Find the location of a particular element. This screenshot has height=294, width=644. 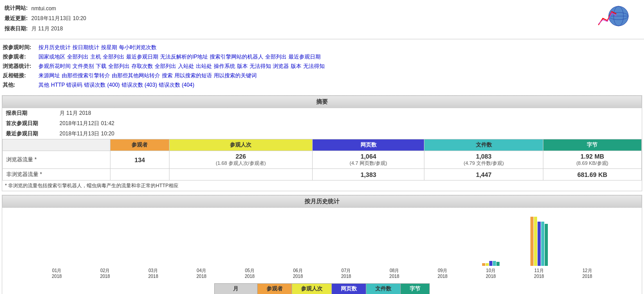

nav-link-search: 搜索 is located at coordinates (167, 76).